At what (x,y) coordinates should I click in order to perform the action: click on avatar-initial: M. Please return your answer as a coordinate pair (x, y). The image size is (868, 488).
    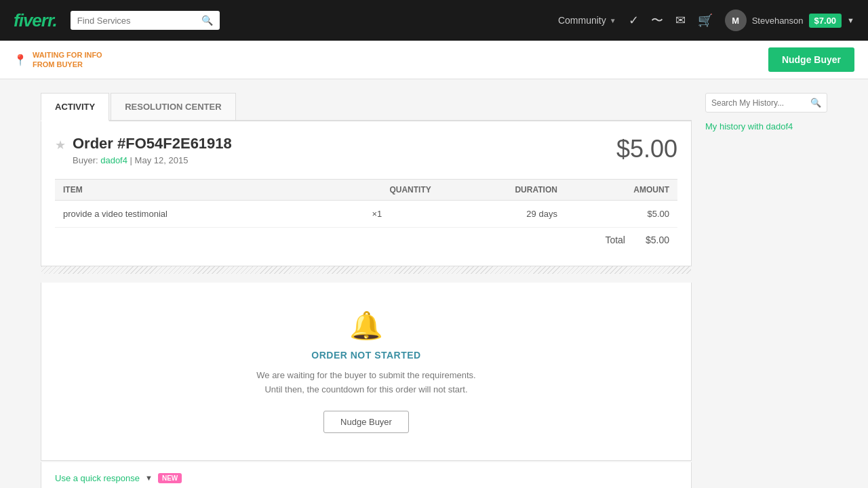
    Looking at the image, I should click on (735, 20).